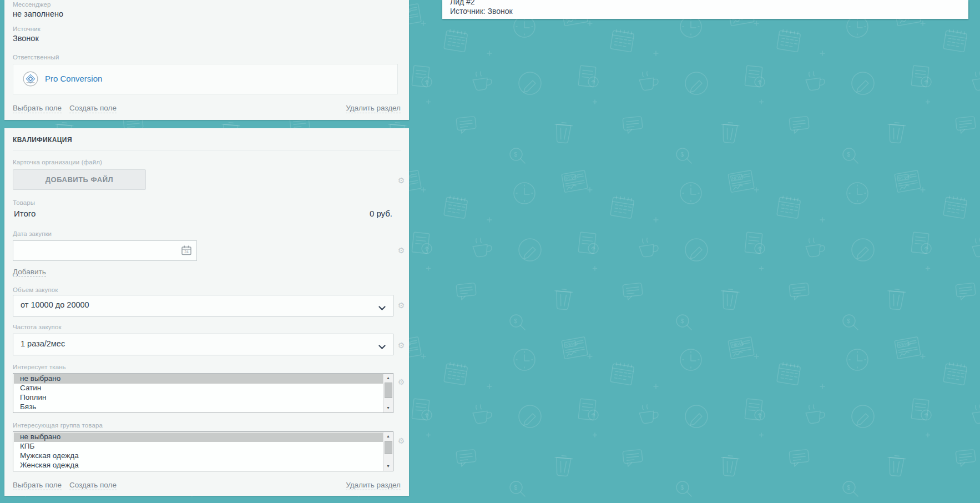 The width and height of the screenshot is (980, 503). I want to click on messenger-label: Мессенджер, so click(32, 4).